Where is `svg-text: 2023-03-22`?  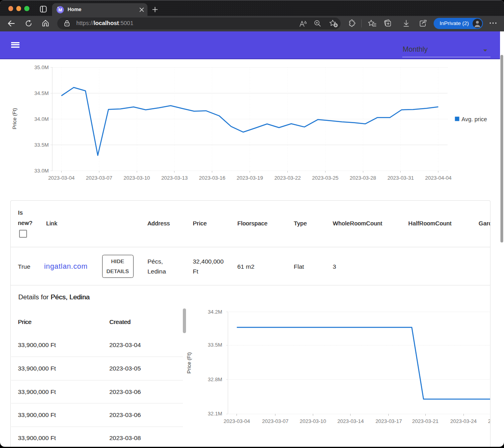 svg-text: 2023-03-22 is located at coordinates (288, 178).